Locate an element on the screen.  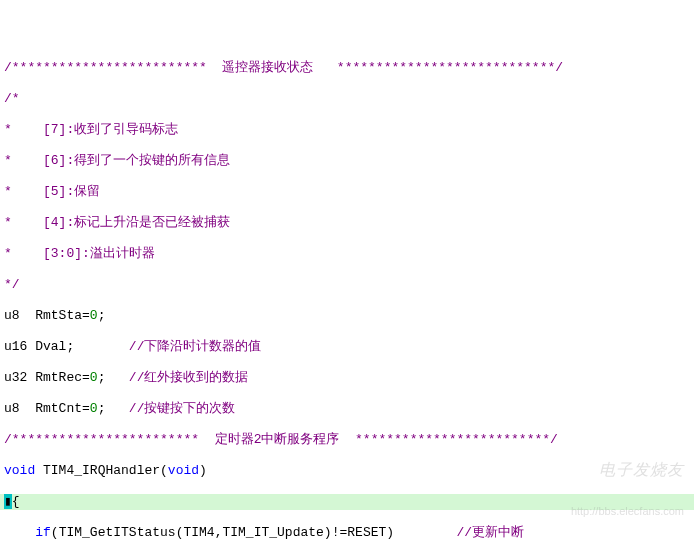
inline-comment: //下降沿时计数器的值 is located at coordinates (168, 346).